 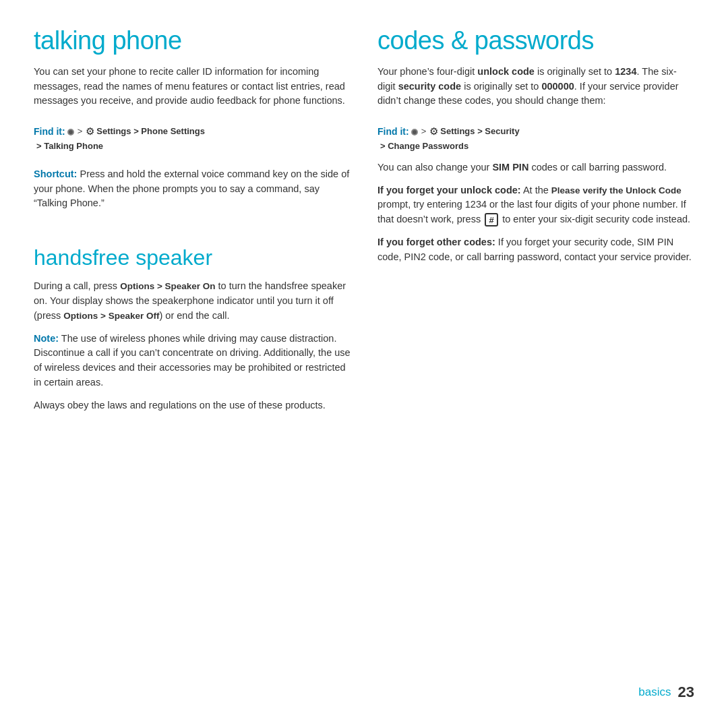 What do you see at coordinates (536, 147) in the screenshot?
I see `codes-findit-sub-line: > Change Passwords` at bounding box center [536, 147].